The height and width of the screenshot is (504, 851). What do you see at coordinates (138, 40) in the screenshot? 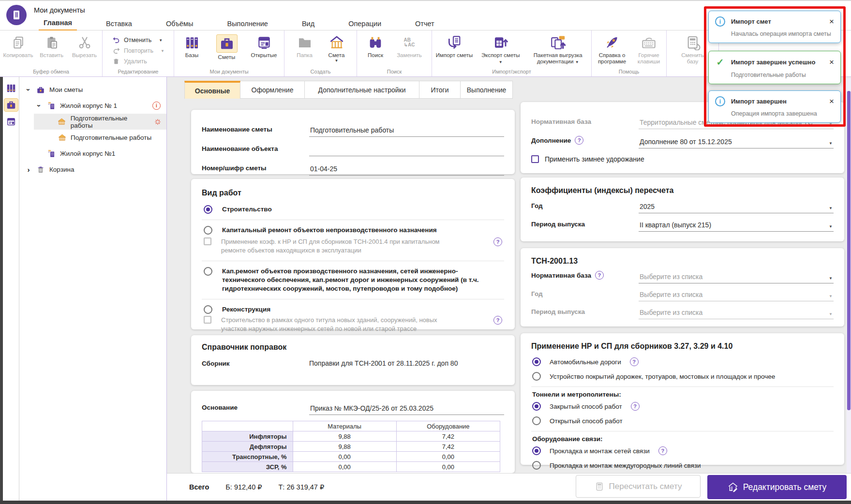
I see `undo-button: Отменить ▼` at bounding box center [138, 40].